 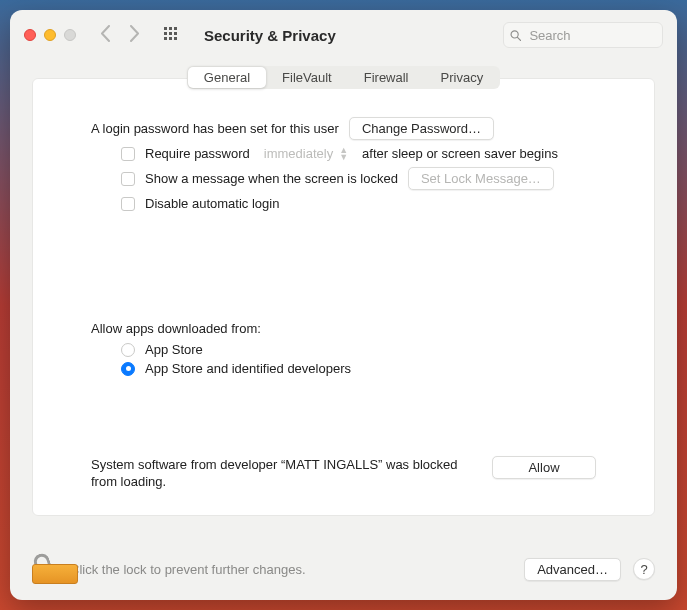 What do you see at coordinates (583, 35) in the screenshot?
I see `search-field` at bounding box center [583, 35].